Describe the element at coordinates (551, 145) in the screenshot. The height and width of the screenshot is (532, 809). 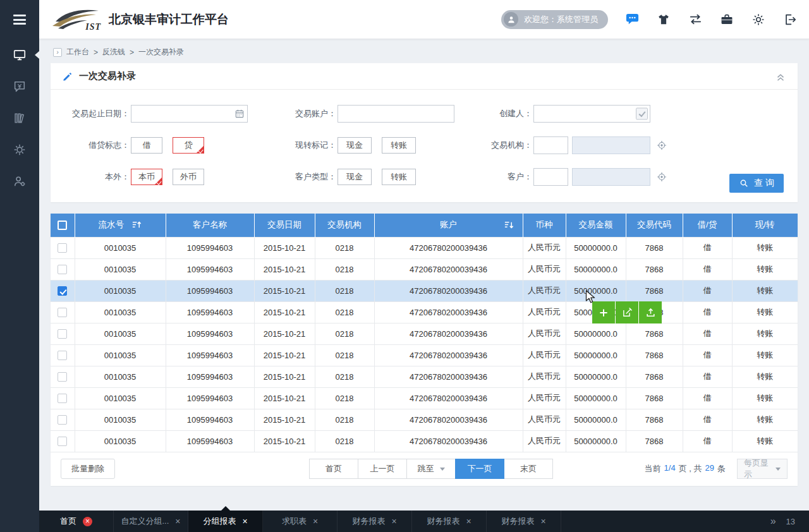
I see `org-code-input` at that location.